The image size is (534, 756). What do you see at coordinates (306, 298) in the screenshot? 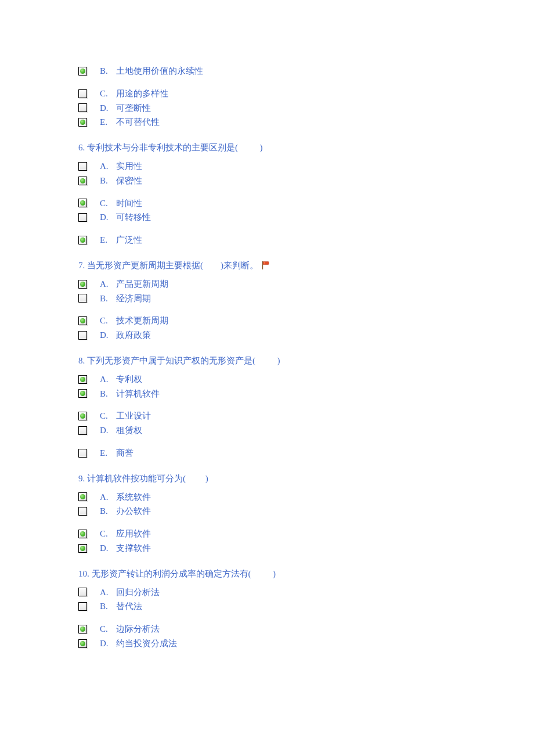
I see `option-row: B.经济周期` at bounding box center [306, 298].